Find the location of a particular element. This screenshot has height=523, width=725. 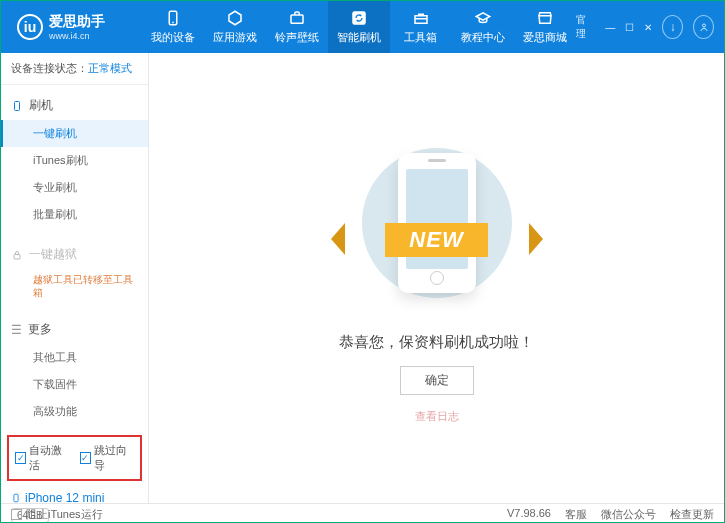

checkbox-skip-guide: ✓跳过向导 is located at coordinates (108, 458).